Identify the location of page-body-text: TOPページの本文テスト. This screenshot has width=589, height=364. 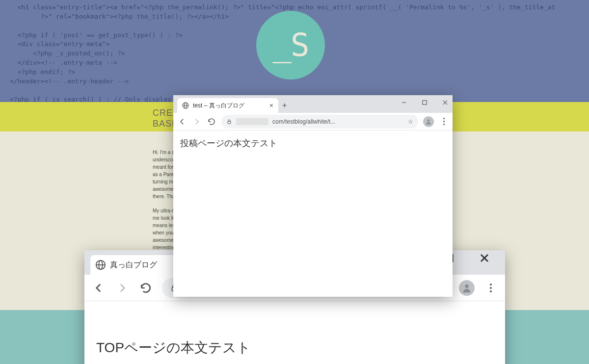
(294, 348).